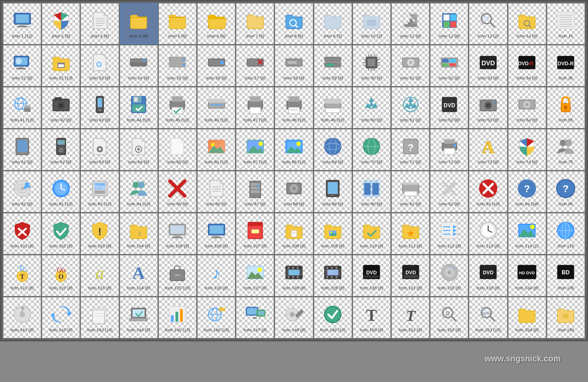 This screenshot has height=382, width=588. Describe the element at coordinates (372, 108) in the screenshot. I see `icon-cell-50: Icon 50 (8)` at that location.